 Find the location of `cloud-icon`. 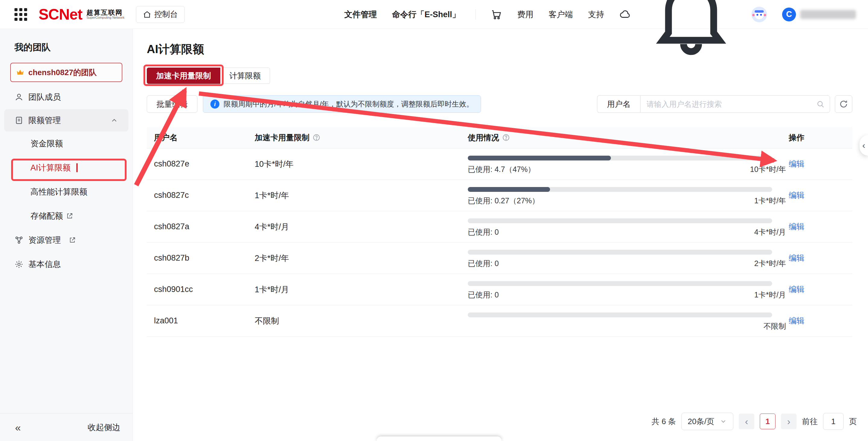

cloud-icon is located at coordinates (625, 14).